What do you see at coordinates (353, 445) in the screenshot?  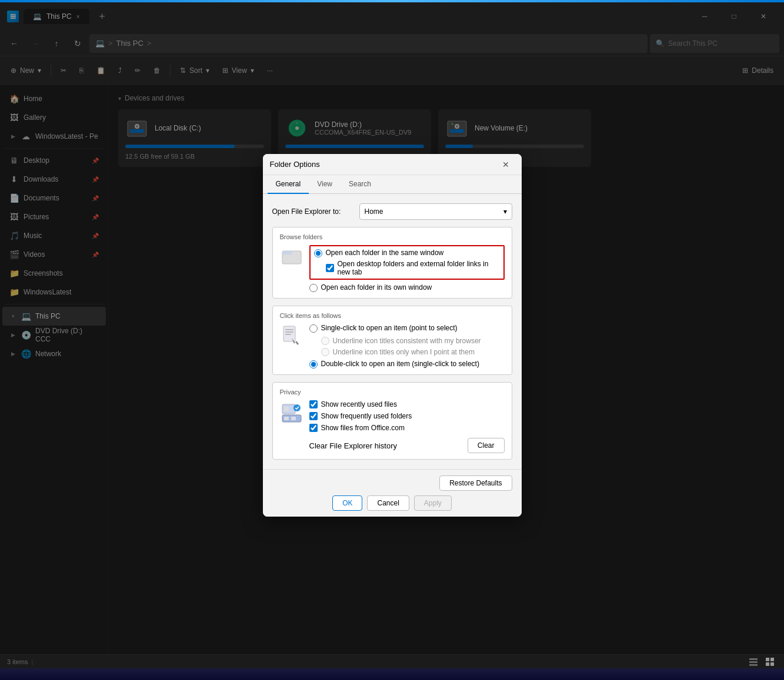 I see `clear-history-label: Clear File Explorer history` at bounding box center [353, 445].